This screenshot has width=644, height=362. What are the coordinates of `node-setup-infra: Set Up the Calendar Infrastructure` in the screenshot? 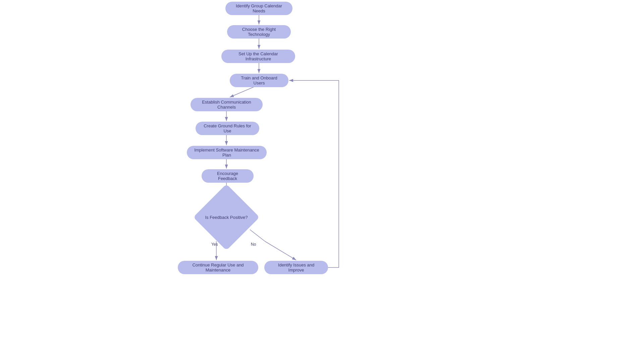 It's located at (258, 56).